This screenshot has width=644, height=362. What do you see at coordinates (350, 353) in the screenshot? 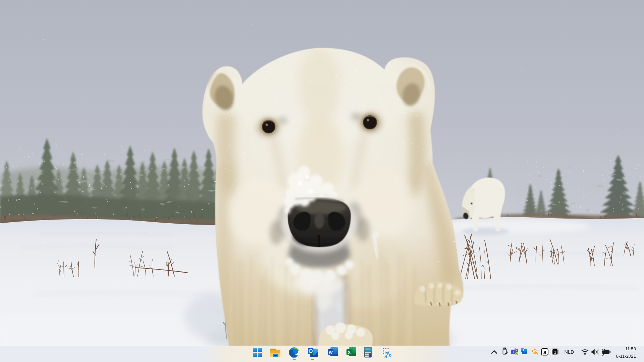
I see `svg-text: X` at bounding box center [350, 353].